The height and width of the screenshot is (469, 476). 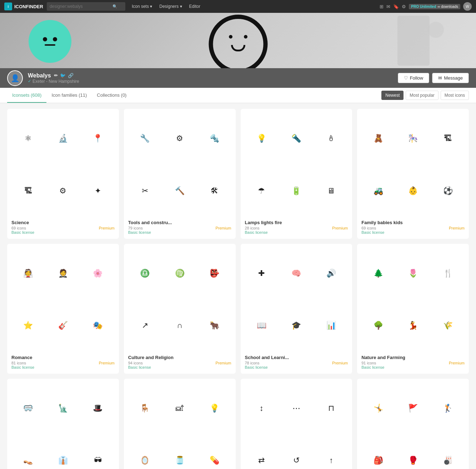 I want to click on sort-most-icons: Most icons, so click(x=455, y=95).